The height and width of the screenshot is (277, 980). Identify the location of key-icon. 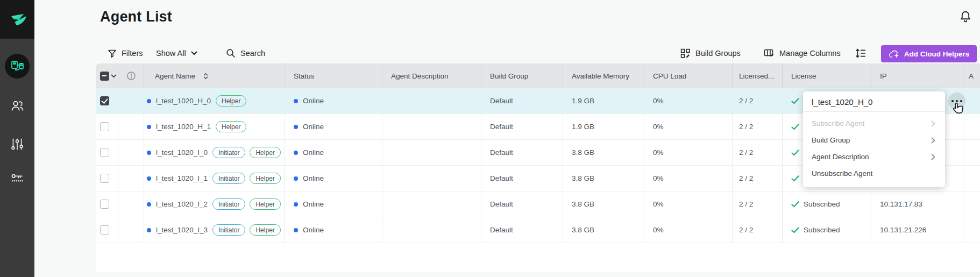
(17, 177).